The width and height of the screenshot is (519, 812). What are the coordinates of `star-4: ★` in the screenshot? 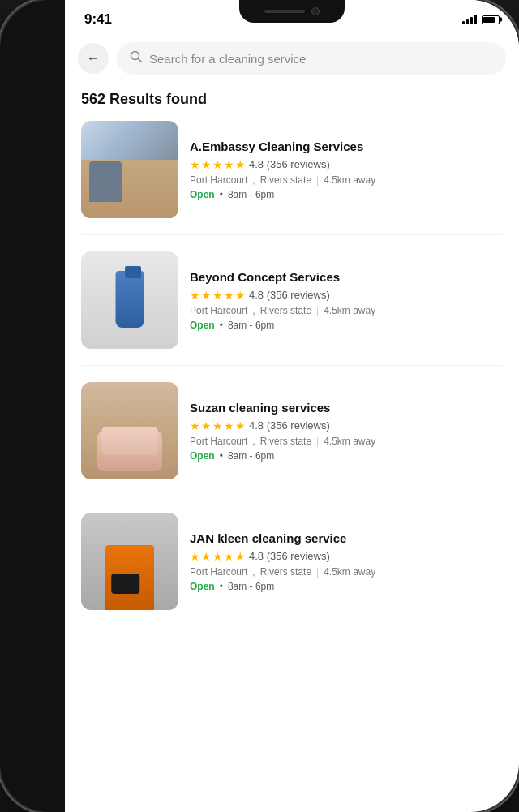 It's located at (229, 165).